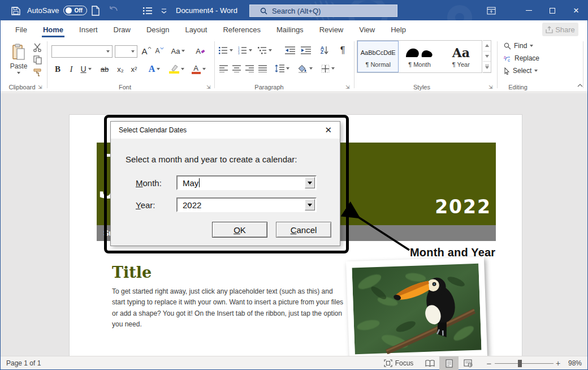 The image size is (588, 370). What do you see at coordinates (487, 67) in the screenshot?
I see `styles-more-button` at bounding box center [487, 67].